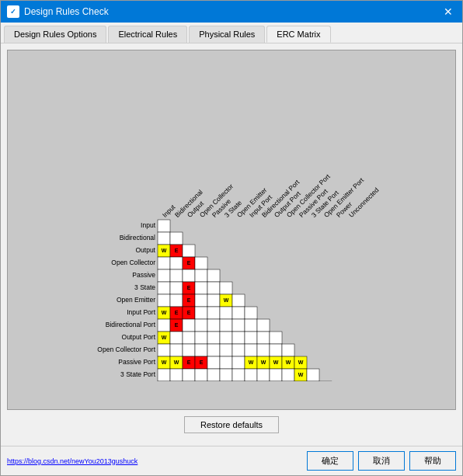  Describe the element at coordinates (177, 312) in the screenshot. I see `cell-7-1-text: E` at that location.